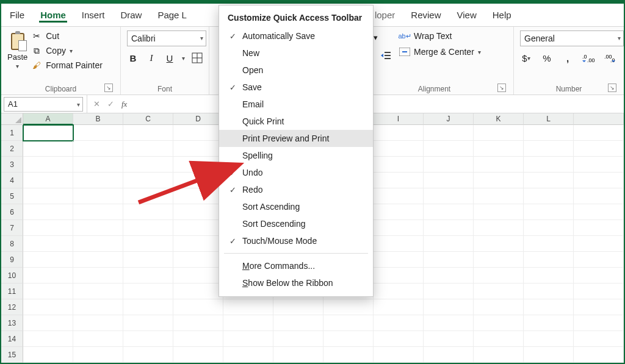 Image resolution: width=625 pixels, height=364 pixels. What do you see at coordinates (12, 133) in the screenshot?
I see `row-header: 1` at bounding box center [12, 133].